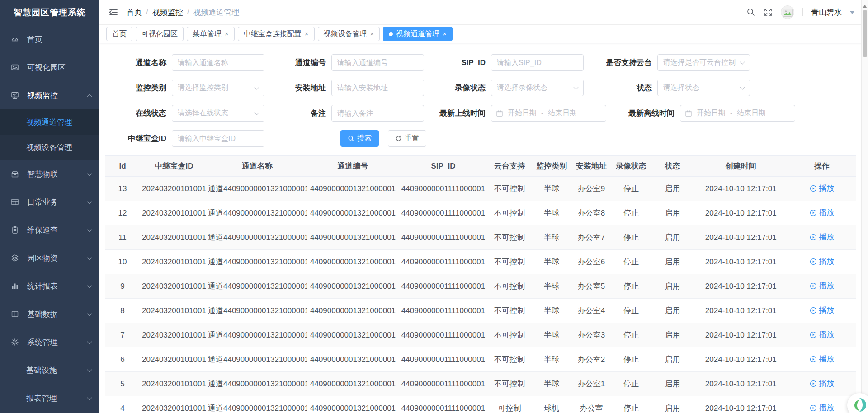 This screenshot has width=868, height=413. Describe the element at coordinates (50, 39) in the screenshot. I see `sidebar-item-home: 首页` at that location.